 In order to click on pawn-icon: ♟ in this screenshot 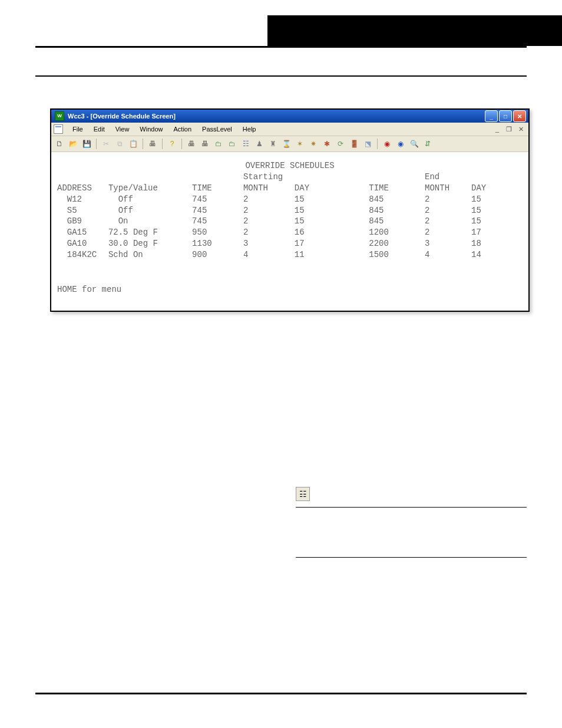, I will do `click(259, 144)`.